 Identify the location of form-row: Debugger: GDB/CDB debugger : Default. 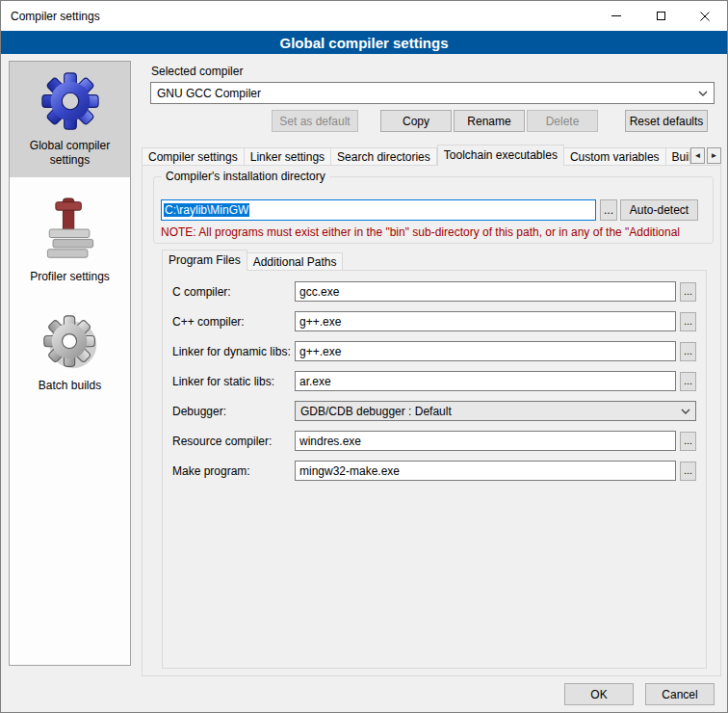
(434, 410).